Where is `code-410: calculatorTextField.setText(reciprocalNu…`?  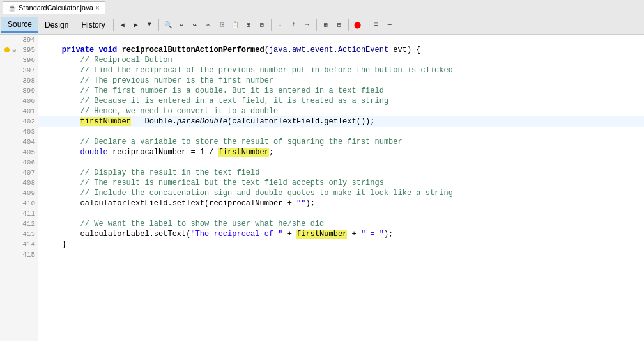 code-410: calculatorTextField.setText(reciprocalNu… is located at coordinates (170, 203).